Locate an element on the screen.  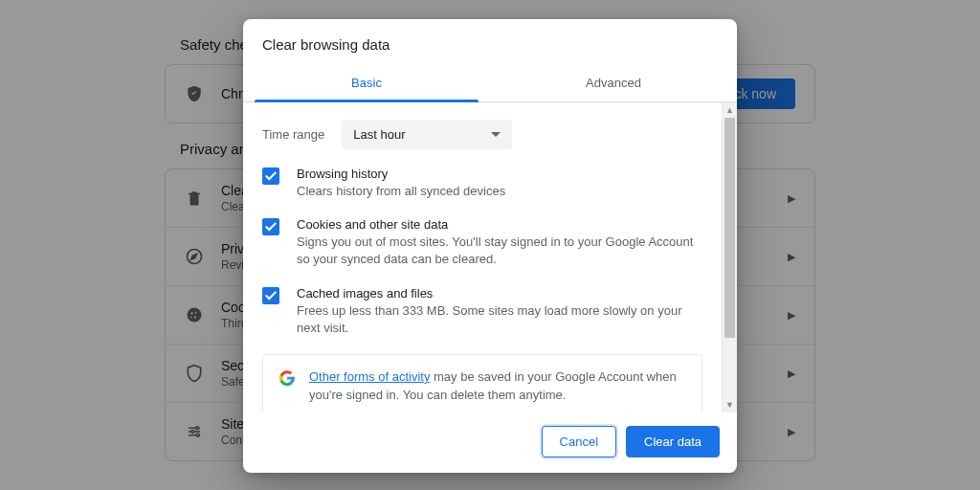
other-forms-link: Other forms of activity is located at coordinates (369, 377).